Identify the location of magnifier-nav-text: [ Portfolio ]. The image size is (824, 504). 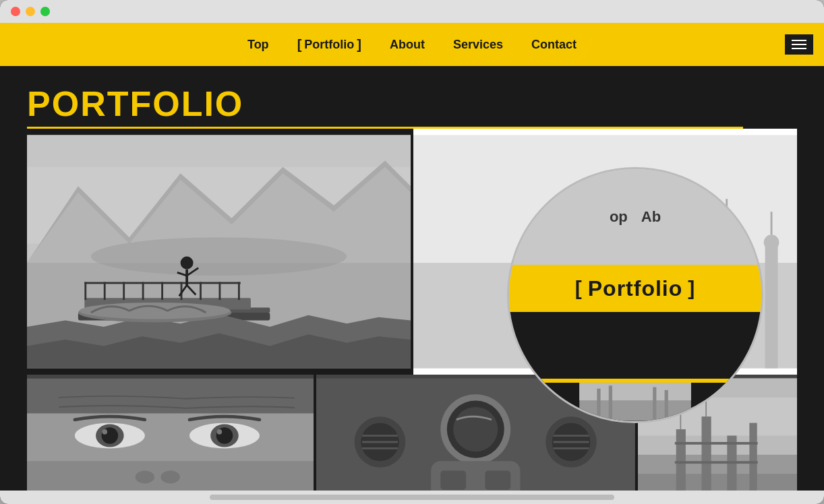
(635, 288).